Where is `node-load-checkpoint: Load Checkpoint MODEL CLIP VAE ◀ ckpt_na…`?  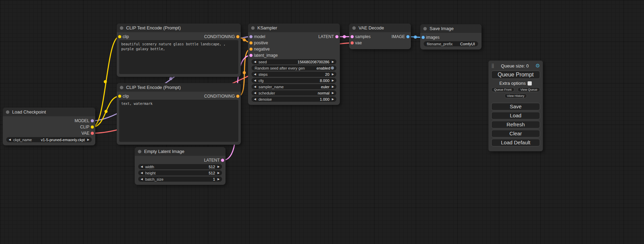 node-load-checkpoint: Load Checkpoint MODEL CLIP VAE ◀ ckpt_na… is located at coordinates (49, 127).